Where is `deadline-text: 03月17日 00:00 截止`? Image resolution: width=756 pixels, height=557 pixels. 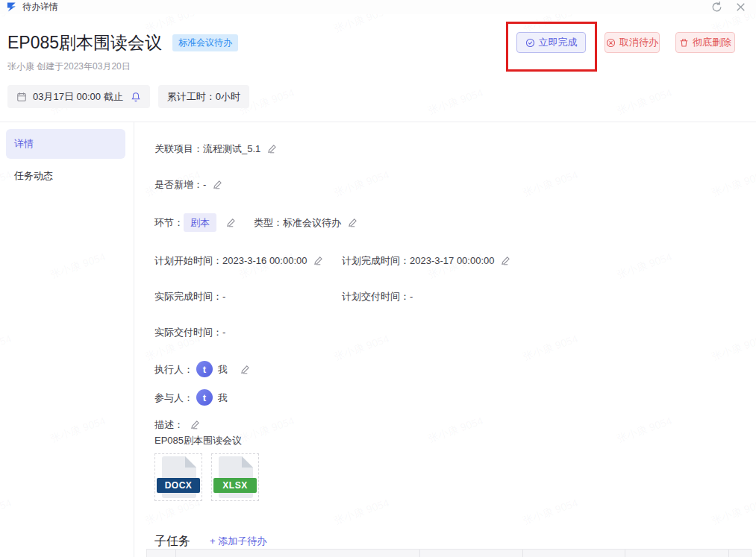 deadline-text: 03月17日 00:00 截止 is located at coordinates (78, 97).